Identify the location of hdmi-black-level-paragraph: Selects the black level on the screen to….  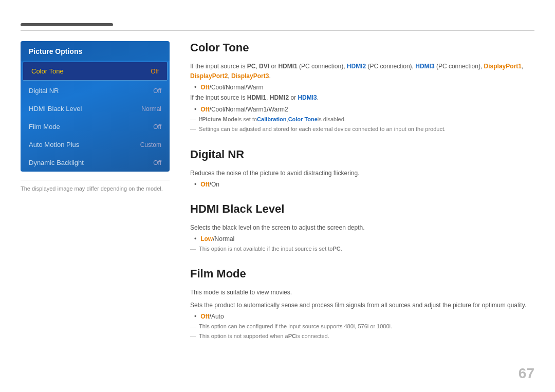
(362, 228).